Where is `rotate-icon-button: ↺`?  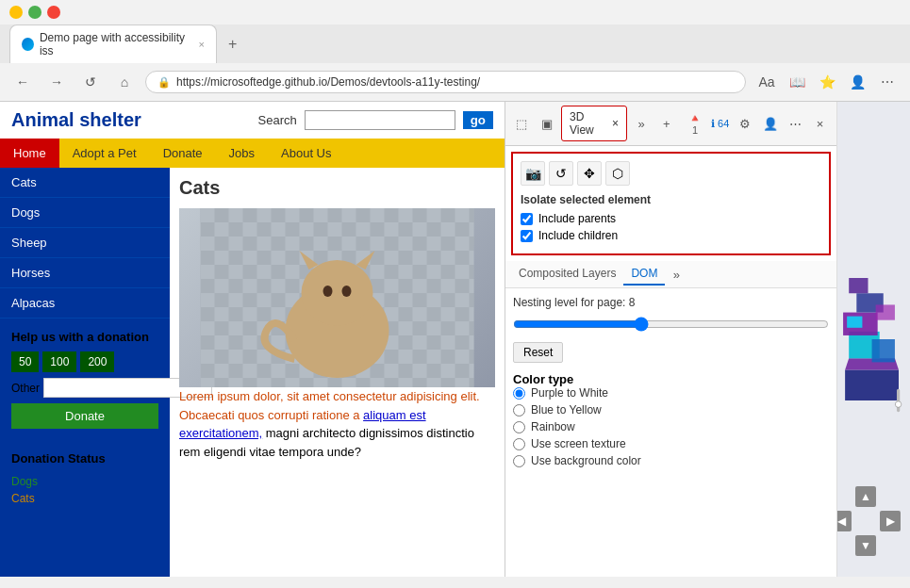 rotate-icon-button: ↺ is located at coordinates (561, 173).